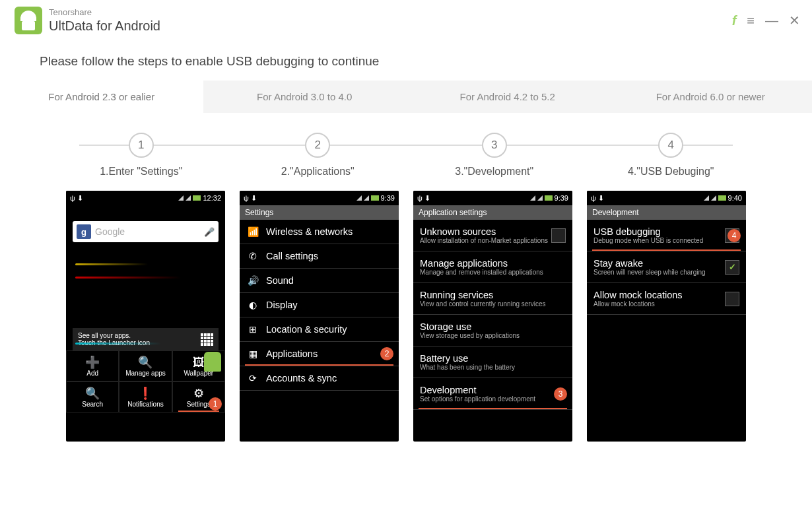 The width and height of the screenshot is (812, 528). Describe the element at coordinates (145, 397) in the screenshot. I see `dock-notifications: ❗Notifications` at that location.